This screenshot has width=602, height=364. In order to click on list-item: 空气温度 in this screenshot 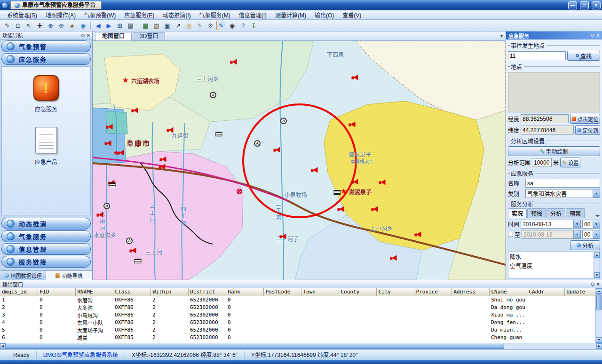, I will do `click(551, 265)`.